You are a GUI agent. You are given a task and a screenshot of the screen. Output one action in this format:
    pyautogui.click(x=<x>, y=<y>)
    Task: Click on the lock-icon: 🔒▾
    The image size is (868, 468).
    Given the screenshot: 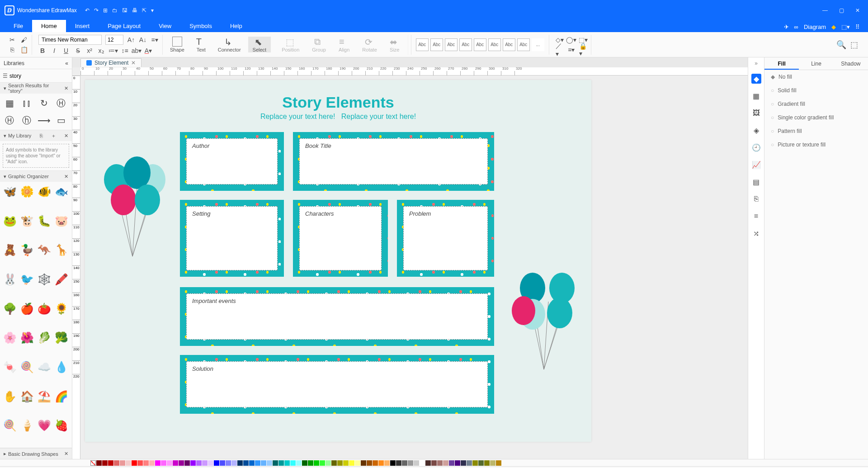 What is the action you would take?
    pyautogui.click(x=583, y=50)
    